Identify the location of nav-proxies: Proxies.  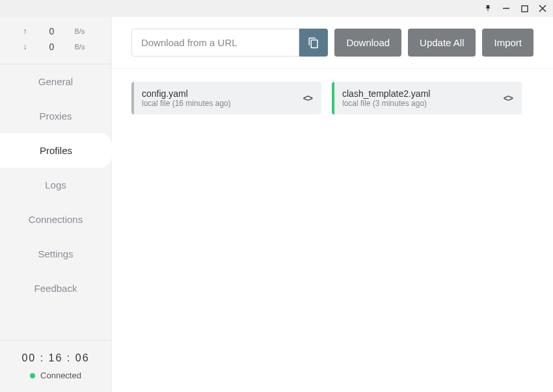
(56, 116).